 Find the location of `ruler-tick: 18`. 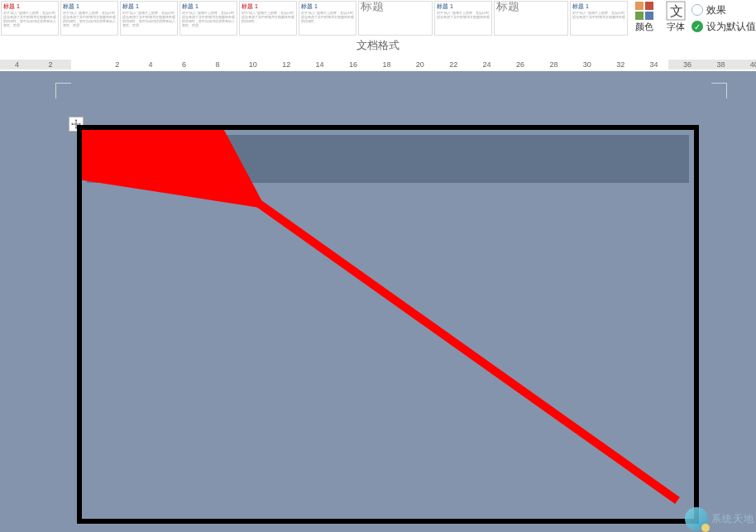

ruler-tick: 18 is located at coordinates (386, 65).